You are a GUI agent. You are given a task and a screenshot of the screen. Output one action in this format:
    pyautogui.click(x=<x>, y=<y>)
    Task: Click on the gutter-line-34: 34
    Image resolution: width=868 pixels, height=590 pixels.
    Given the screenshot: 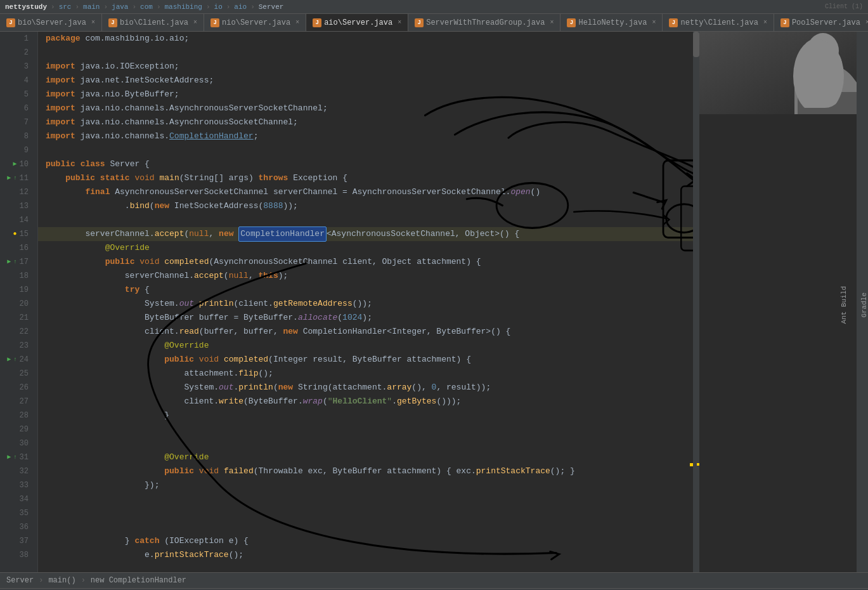 What is the action you would take?
    pyautogui.click(x=16, y=499)
    